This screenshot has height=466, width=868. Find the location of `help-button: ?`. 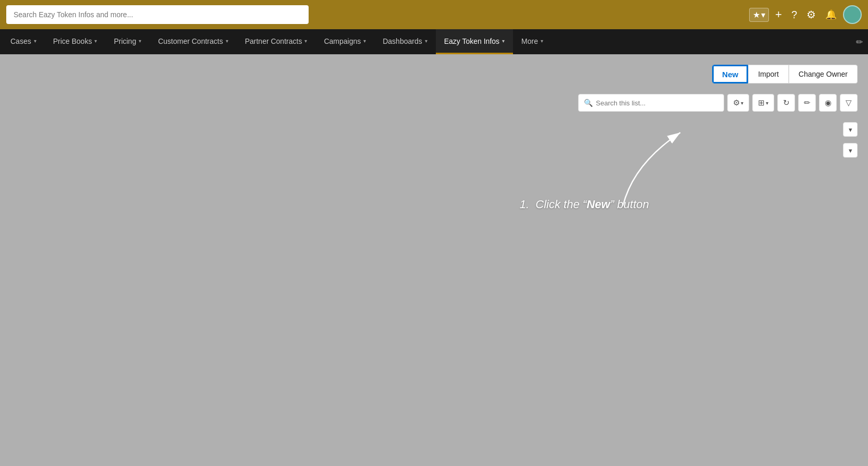

help-button: ? is located at coordinates (794, 15).